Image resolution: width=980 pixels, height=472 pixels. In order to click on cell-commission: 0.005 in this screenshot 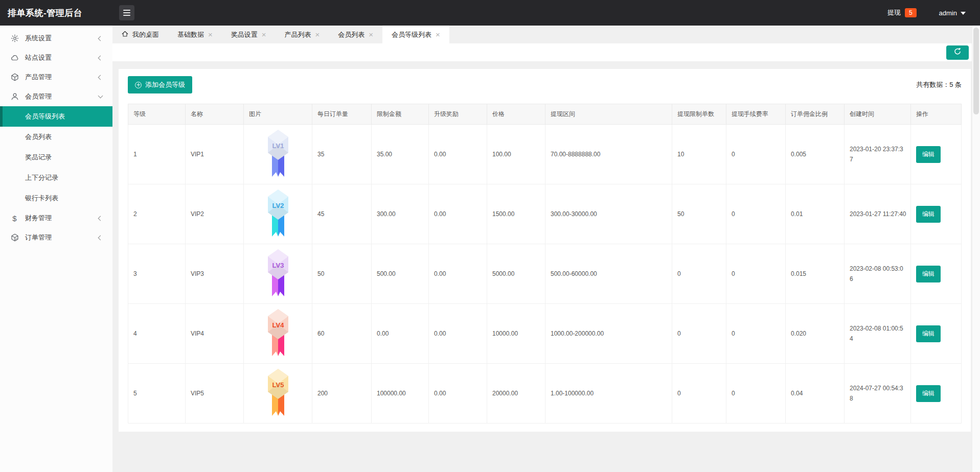, I will do `click(815, 154)`.